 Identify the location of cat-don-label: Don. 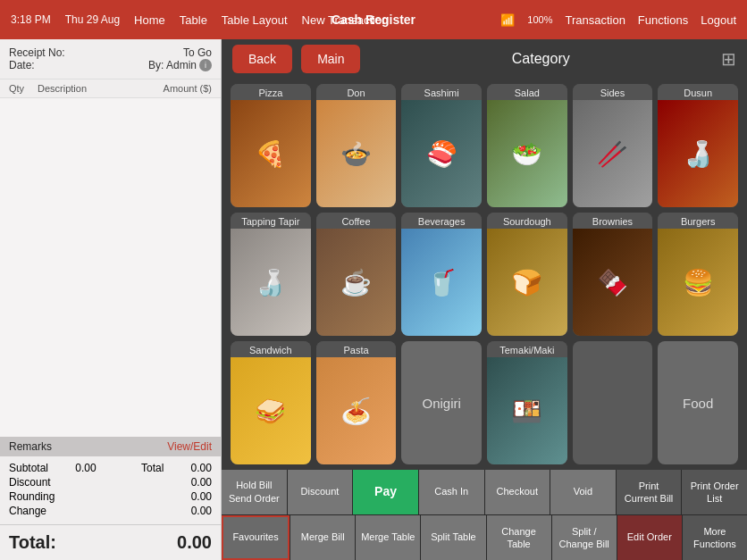
(357, 92).